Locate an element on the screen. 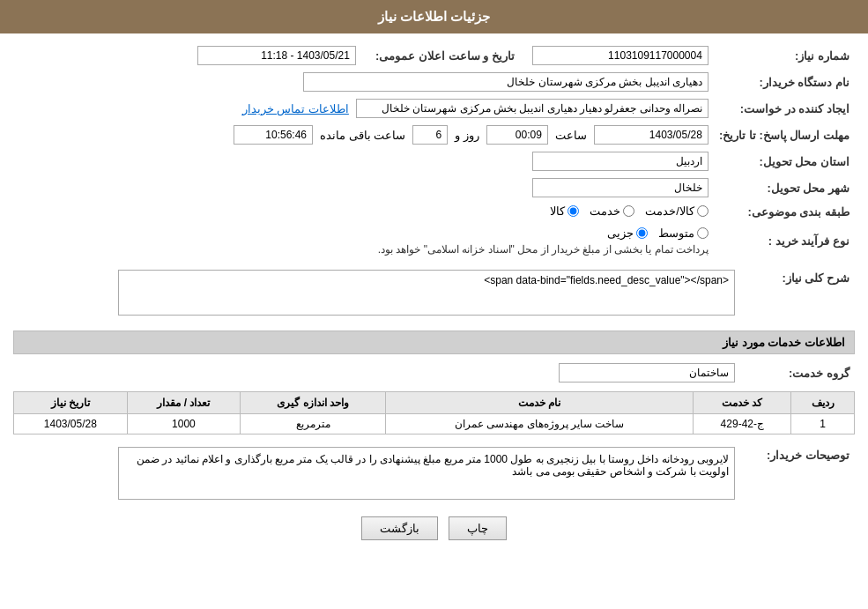 This screenshot has width=868, height=609. category-radio-group: کالا/خدمت خدمت کالا is located at coordinates (629, 212).